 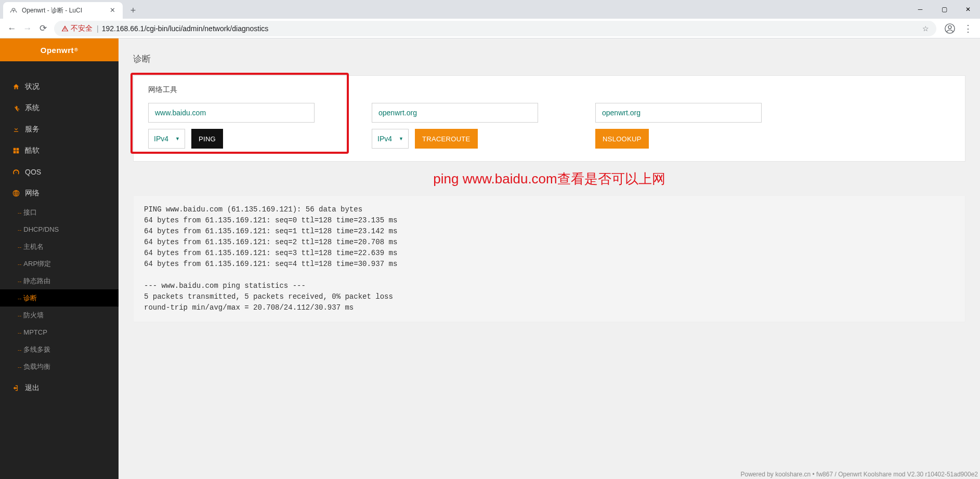 I want to click on subitem-static-routes: 静态路由, so click(x=68, y=281).